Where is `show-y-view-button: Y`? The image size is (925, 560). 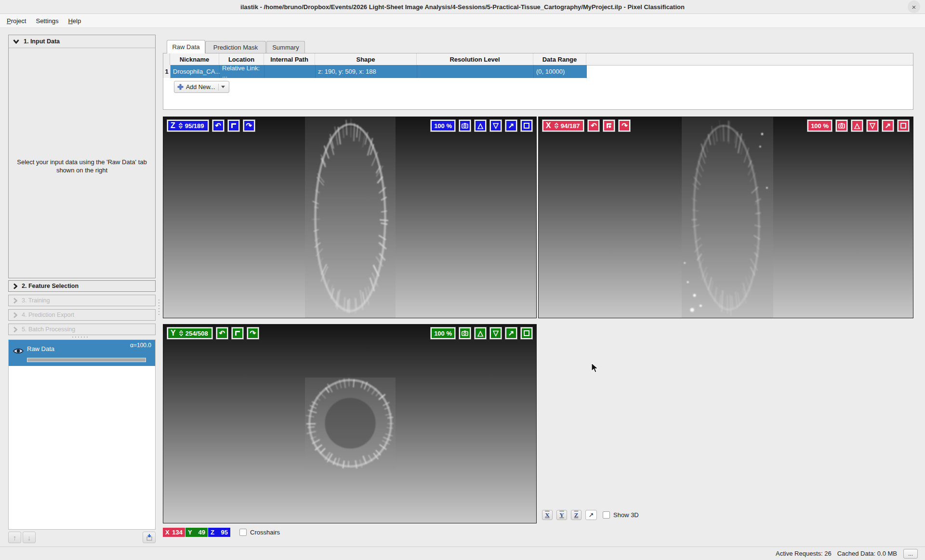
show-y-view-button: Y is located at coordinates (562, 515).